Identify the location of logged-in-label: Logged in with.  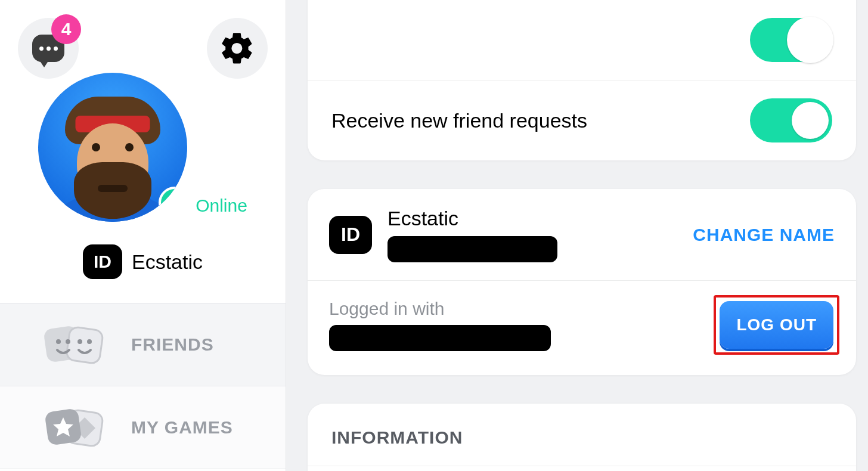
(440, 309).